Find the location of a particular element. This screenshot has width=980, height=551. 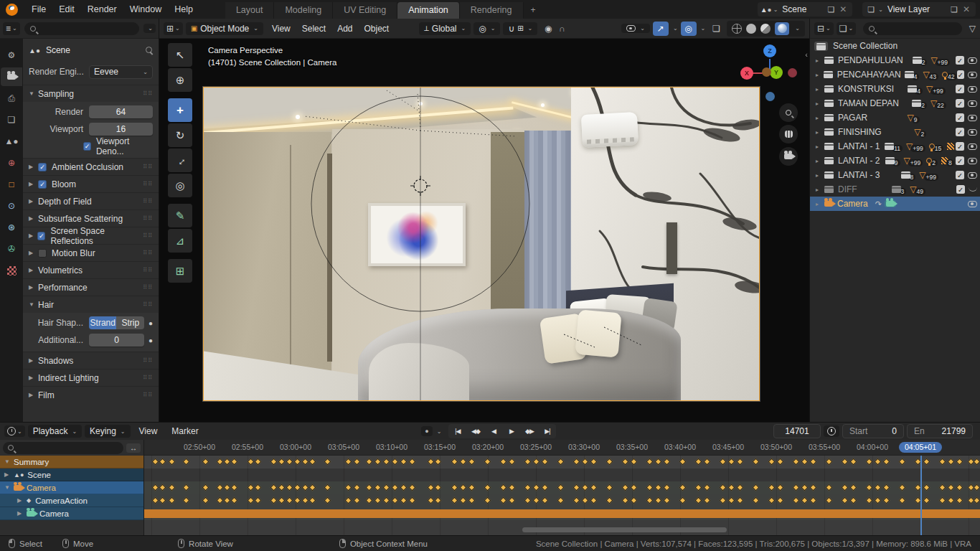

tool-rotate: ↻ is located at coordinates (180, 135).